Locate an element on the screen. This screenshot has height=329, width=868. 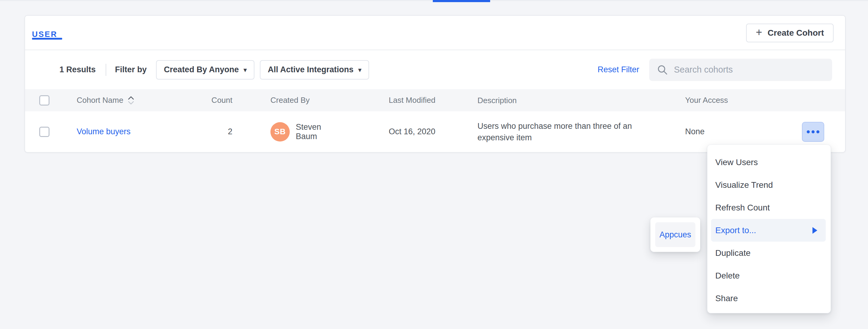
submenu-arrow-icon is located at coordinates (815, 230).